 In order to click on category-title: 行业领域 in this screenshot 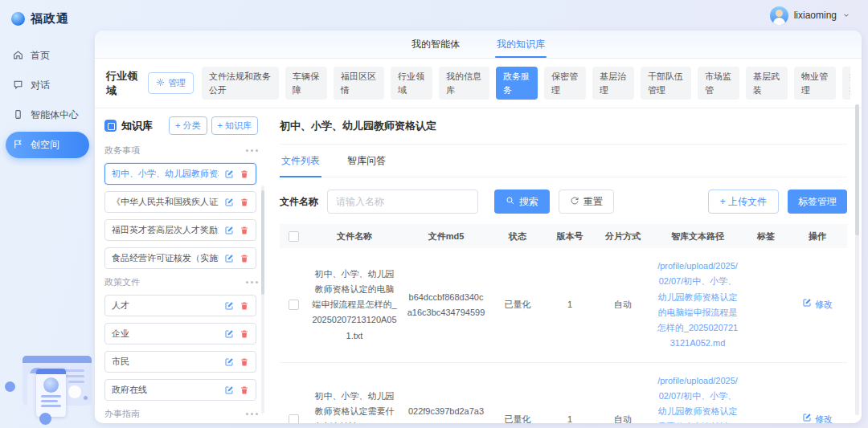, I will do `click(123, 84)`.